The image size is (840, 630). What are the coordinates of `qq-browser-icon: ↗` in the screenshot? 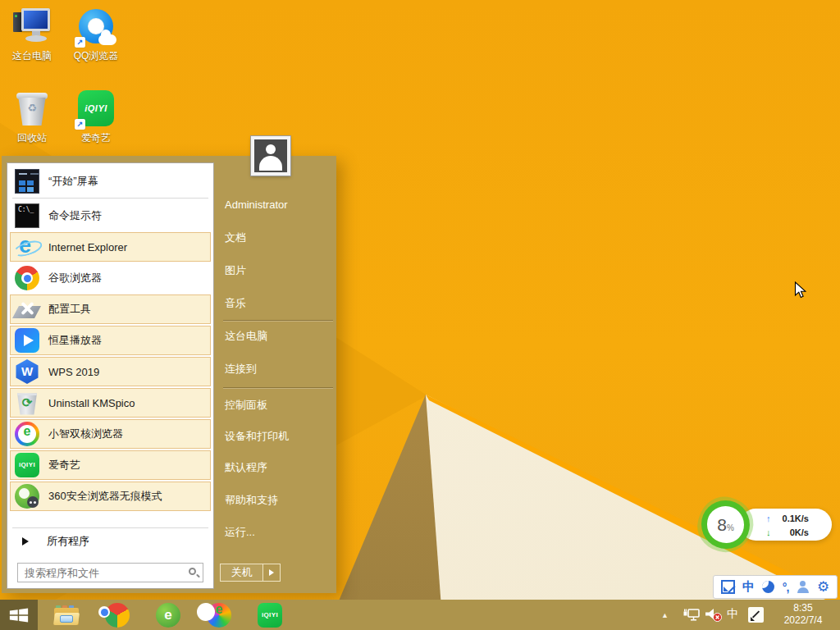 It's located at (96, 26).